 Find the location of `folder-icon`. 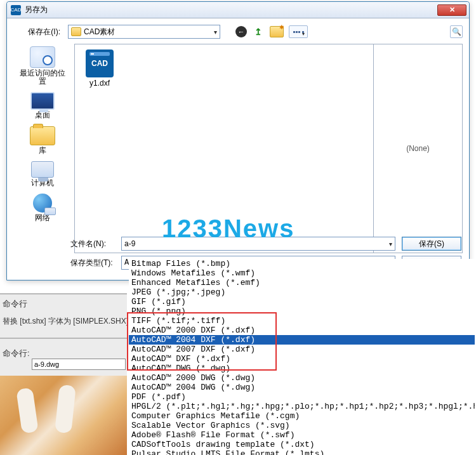

folder-icon is located at coordinates (76, 32).